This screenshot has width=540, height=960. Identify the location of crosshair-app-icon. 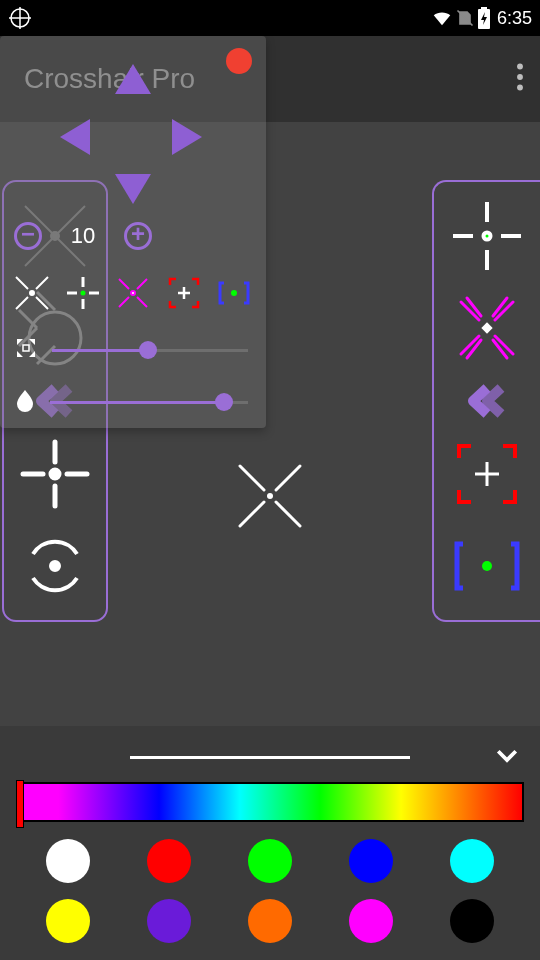
(20, 18).